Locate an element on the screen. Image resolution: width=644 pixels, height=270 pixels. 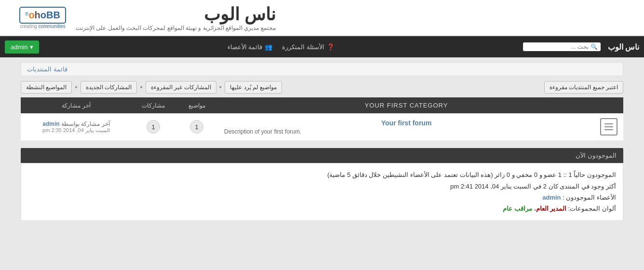
navbar-left: ناس الوب 🔍 is located at coordinates (581, 47).